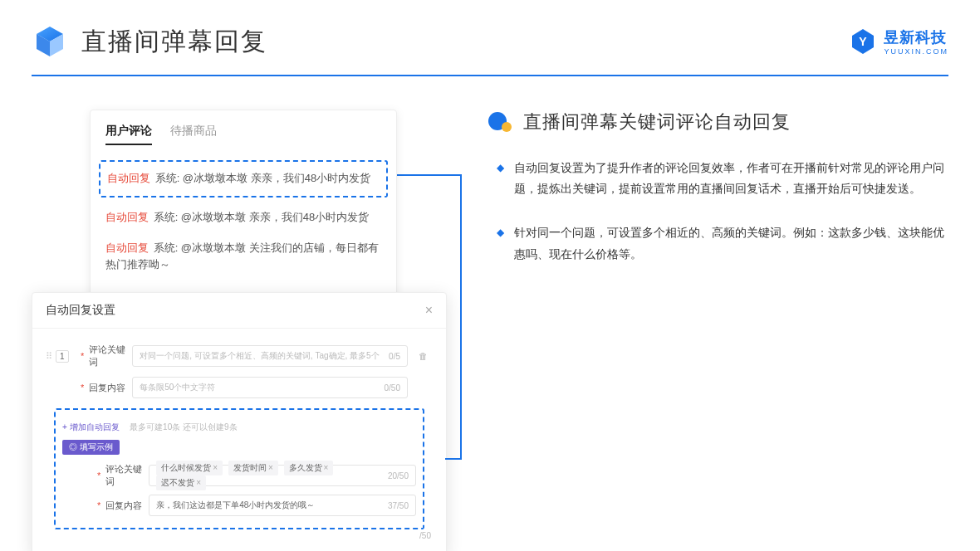 This screenshot has height=551, width=980. What do you see at coordinates (657, 122) in the screenshot?
I see `section-title: 直播间弹幕关键词评论自动回复` at bounding box center [657, 122].